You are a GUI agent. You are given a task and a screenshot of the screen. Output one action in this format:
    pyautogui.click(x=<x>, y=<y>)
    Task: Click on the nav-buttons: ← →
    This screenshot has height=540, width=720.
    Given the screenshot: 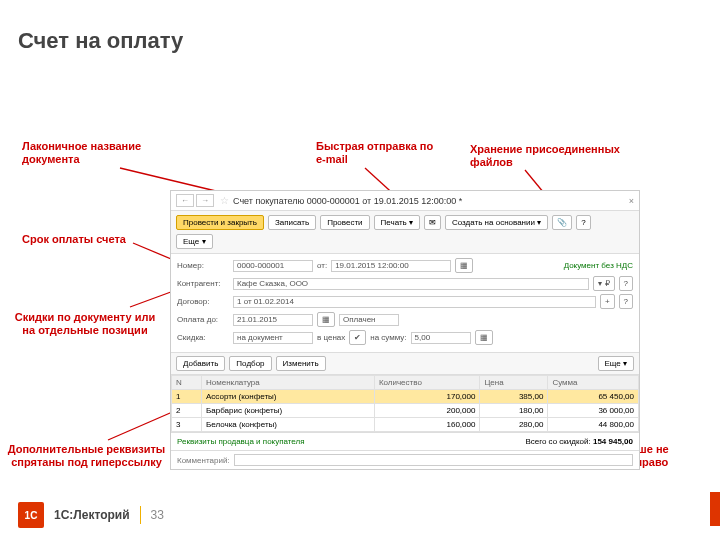 What is the action you would take?
    pyautogui.click(x=195, y=200)
    